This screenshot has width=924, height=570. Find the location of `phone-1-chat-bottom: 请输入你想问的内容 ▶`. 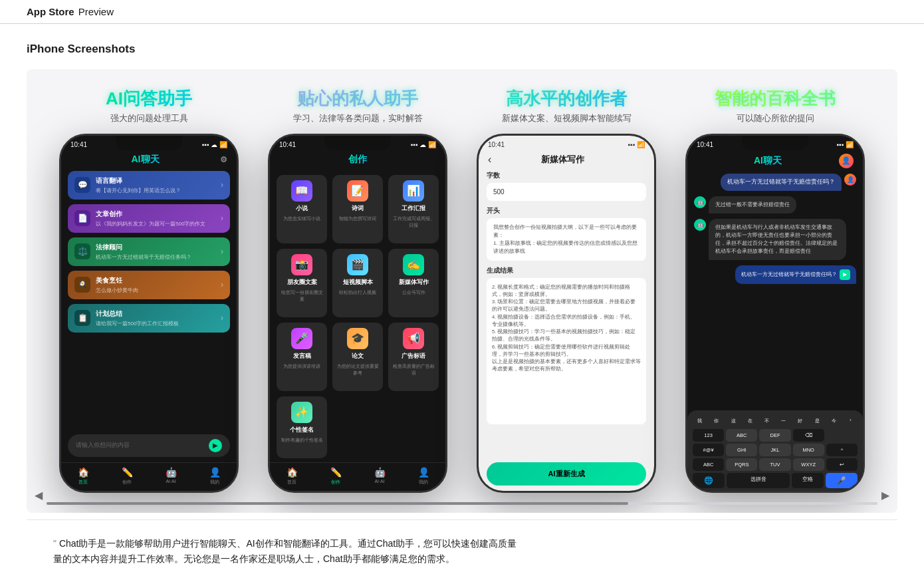

phone-1-chat-bottom: 请输入你想问的内容 ▶ is located at coordinates (149, 446).